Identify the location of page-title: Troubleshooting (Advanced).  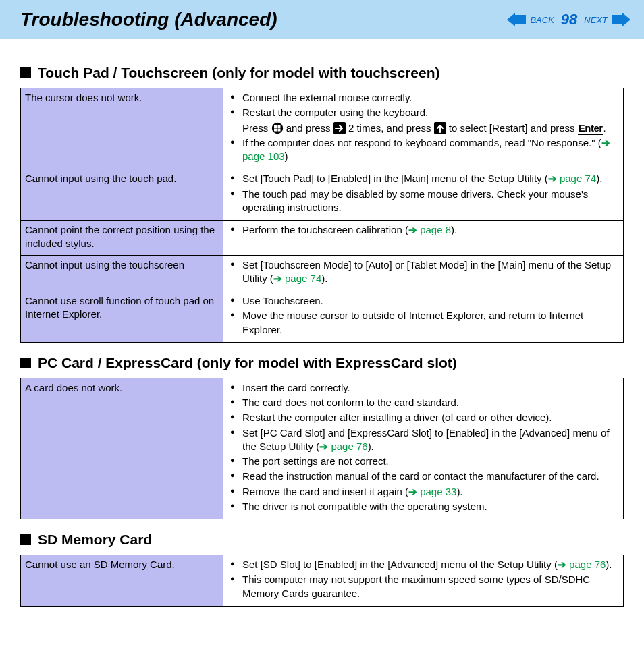
(263, 20).